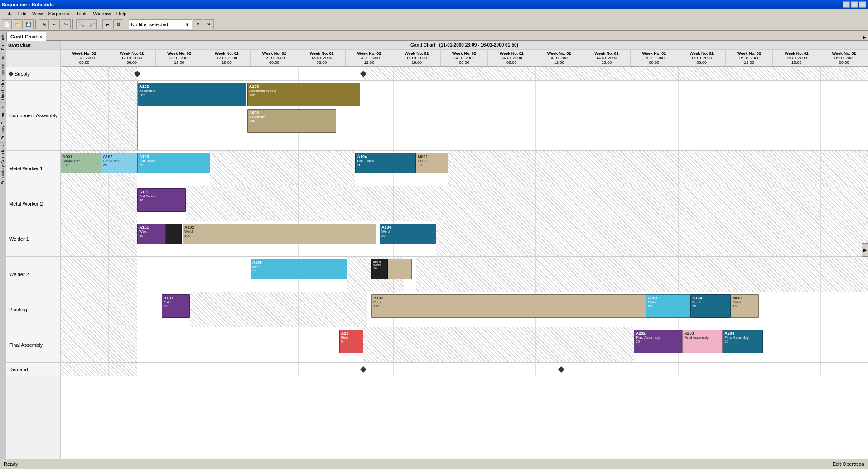  Describe the element at coordinates (59, 14) in the screenshot. I see `menu-sequence: Sequence` at that location.